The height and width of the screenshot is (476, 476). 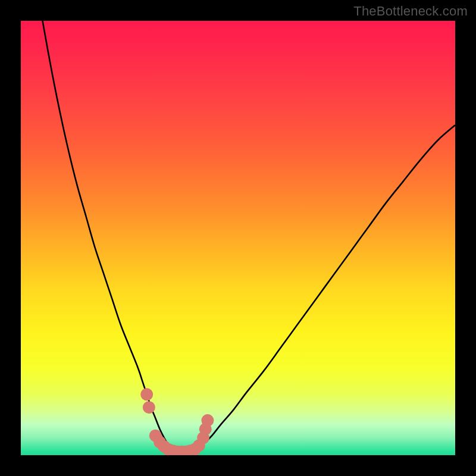 I want to click on watermark-label: TheBottleneck.com, so click(x=411, y=11).